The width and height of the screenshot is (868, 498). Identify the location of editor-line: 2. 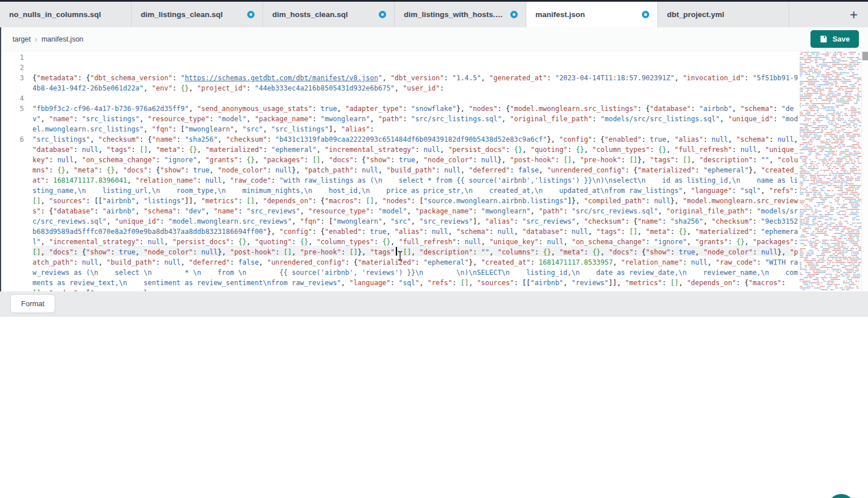
(399, 68).